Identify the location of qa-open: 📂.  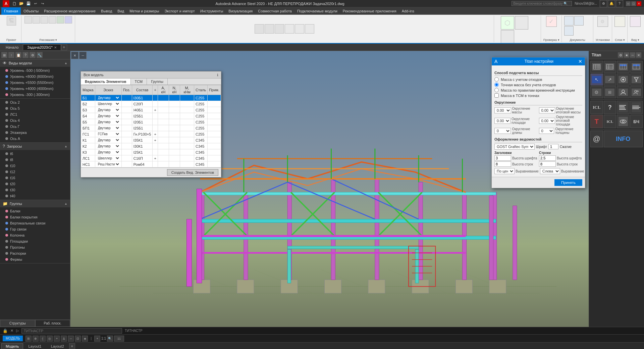
(21, 4).